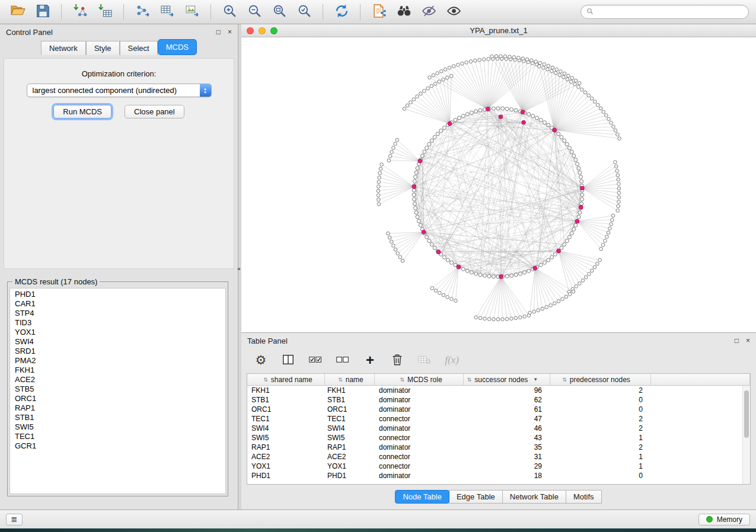 The image size is (756, 532). I want to click on table-toolbar: ⚙ + f(x), so click(499, 360).